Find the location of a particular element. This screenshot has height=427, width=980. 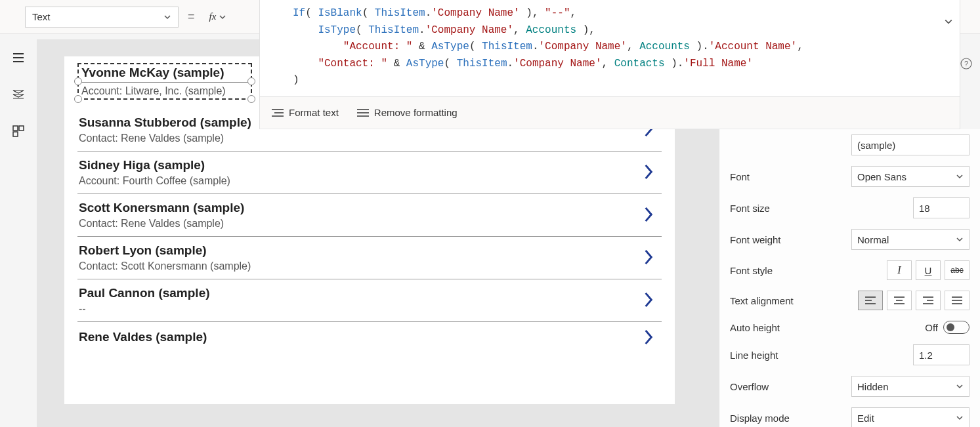

prop-displaymode-row: Display mode Edit is located at coordinates (849, 415).